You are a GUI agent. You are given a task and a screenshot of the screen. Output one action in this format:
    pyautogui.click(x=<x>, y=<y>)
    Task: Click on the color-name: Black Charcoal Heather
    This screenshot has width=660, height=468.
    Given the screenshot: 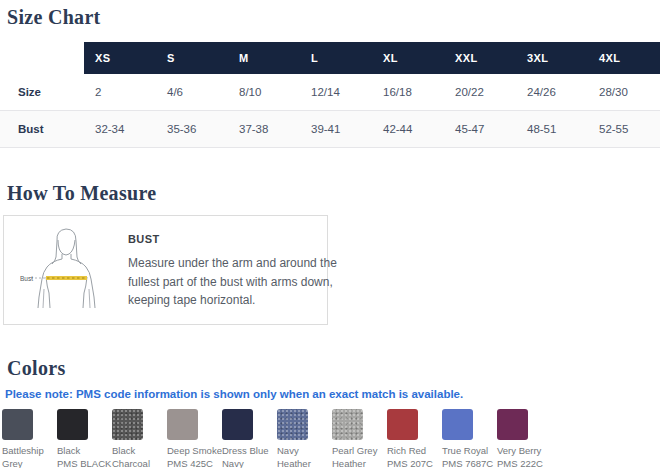 What is the action you would take?
    pyautogui.click(x=140, y=456)
    